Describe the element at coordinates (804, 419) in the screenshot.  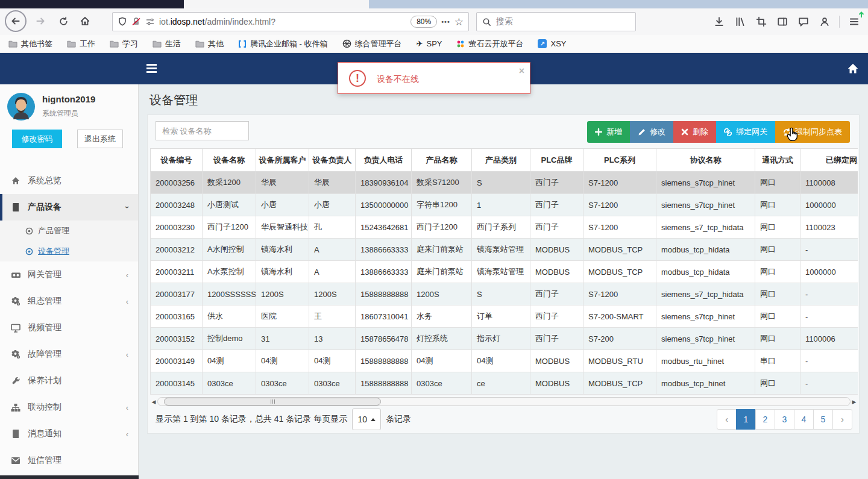
I see `page-button: 4` at that location.